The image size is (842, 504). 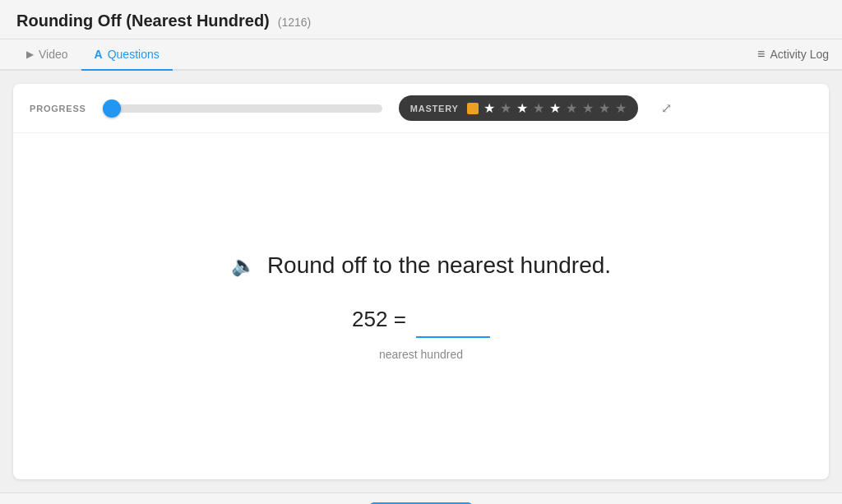 What do you see at coordinates (555, 109) in the screenshot?
I see `mastery-star-5: ★` at bounding box center [555, 109].